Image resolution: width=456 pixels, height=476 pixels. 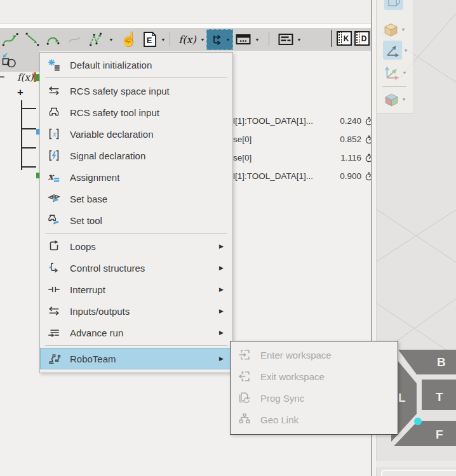 What do you see at coordinates (136, 289) in the screenshot?
I see `menu-item-interrupt: Interrupt ▶` at bounding box center [136, 289].